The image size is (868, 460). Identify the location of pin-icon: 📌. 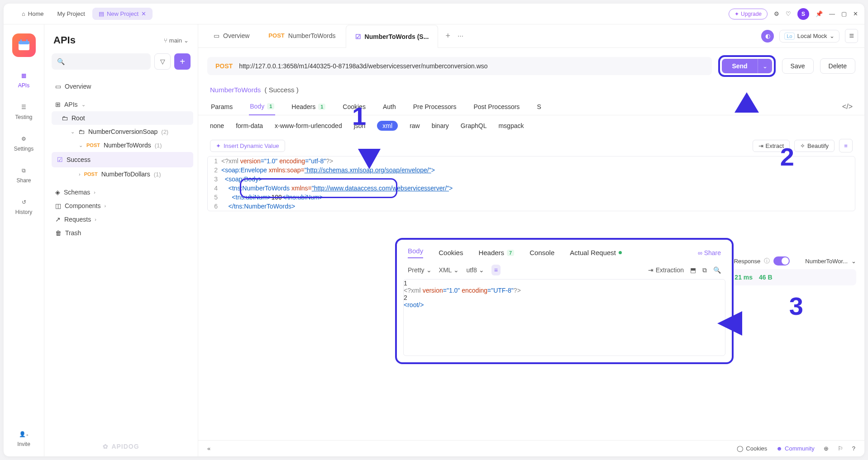
(819, 14).